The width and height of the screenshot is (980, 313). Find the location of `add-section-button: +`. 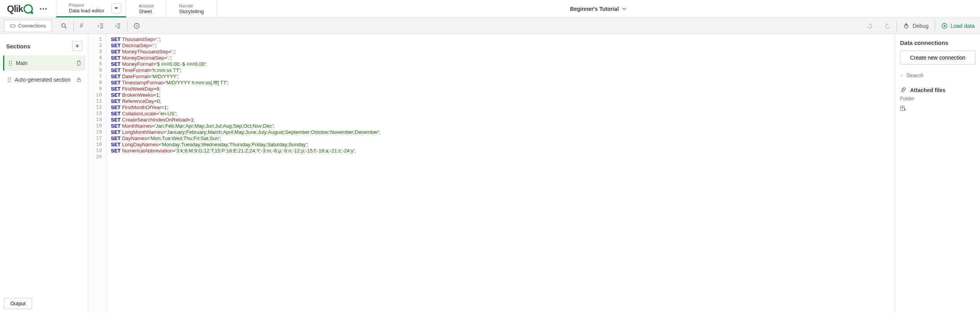

add-section-button: + is located at coordinates (77, 46).